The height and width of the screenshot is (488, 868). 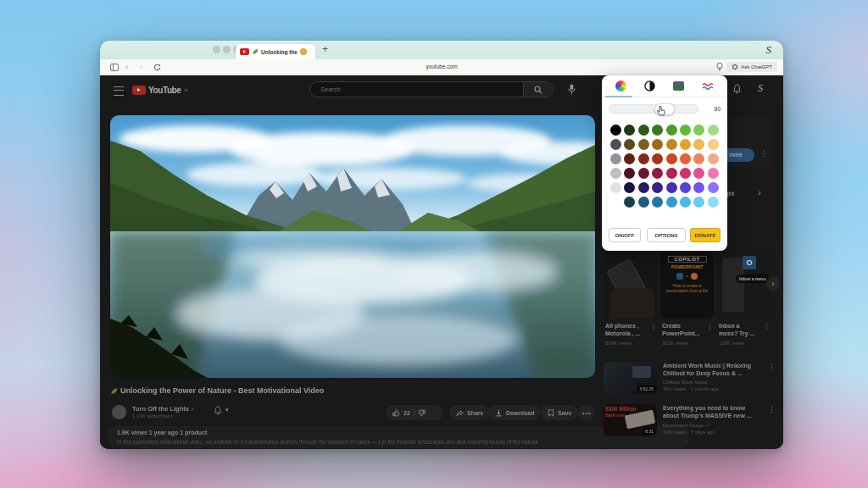 I want to click on video-thumbnail: $300 Million Ballroom 8:31, so click(x=631, y=420).